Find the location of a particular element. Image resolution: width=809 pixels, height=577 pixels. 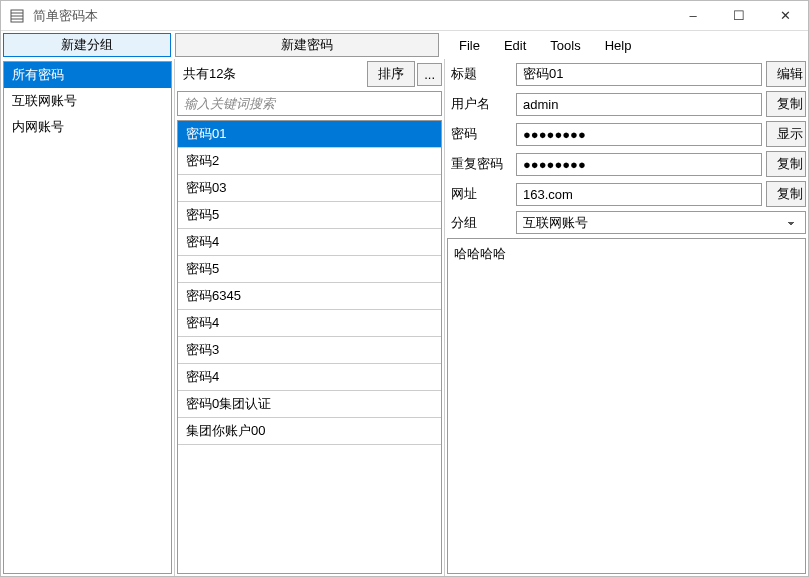

url-field is located at coordinates (639, 194).